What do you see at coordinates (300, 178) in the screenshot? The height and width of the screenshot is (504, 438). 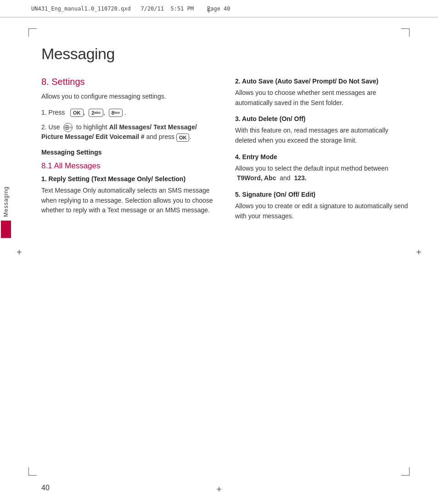 I see `item4-bold2: 123.` at bounding box center [300, 178].